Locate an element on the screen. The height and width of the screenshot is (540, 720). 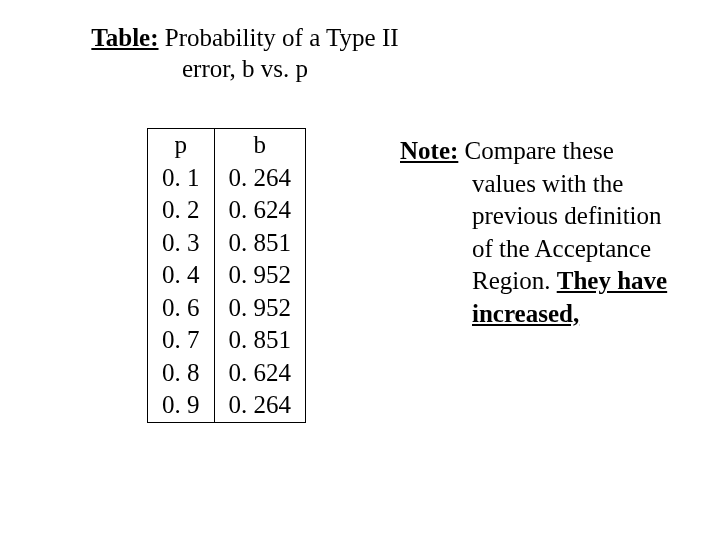
table-row: 0. 40. 952 is located at coordinates (227, 276).